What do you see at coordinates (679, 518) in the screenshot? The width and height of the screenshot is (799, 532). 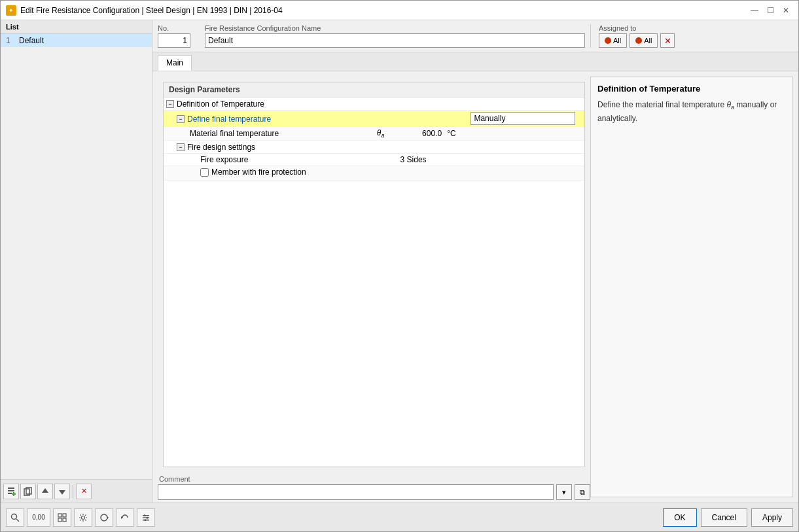 I see `ok-button: OK` at bounding box center [679, 518].